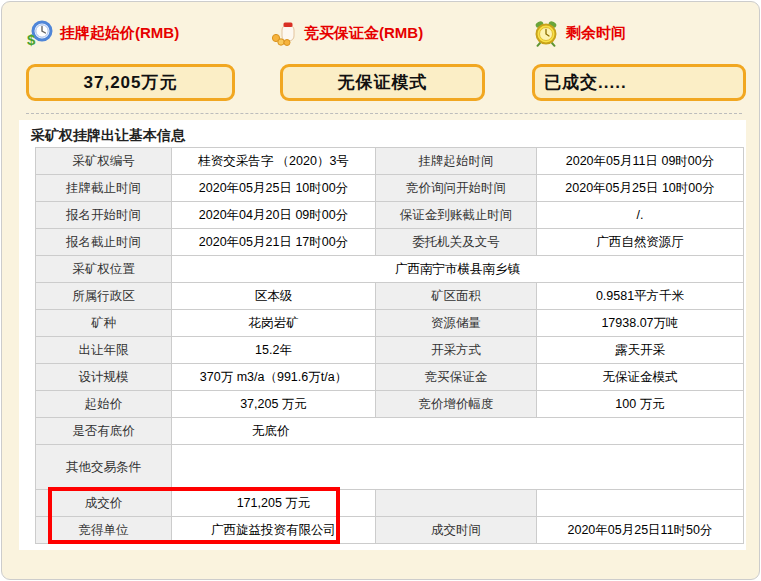 Image resolution: width=761 pixels, height=581 pixels. I want to click on field-value-cell: 370万 m3/a（991.6万t/a）, so click(274, 378).